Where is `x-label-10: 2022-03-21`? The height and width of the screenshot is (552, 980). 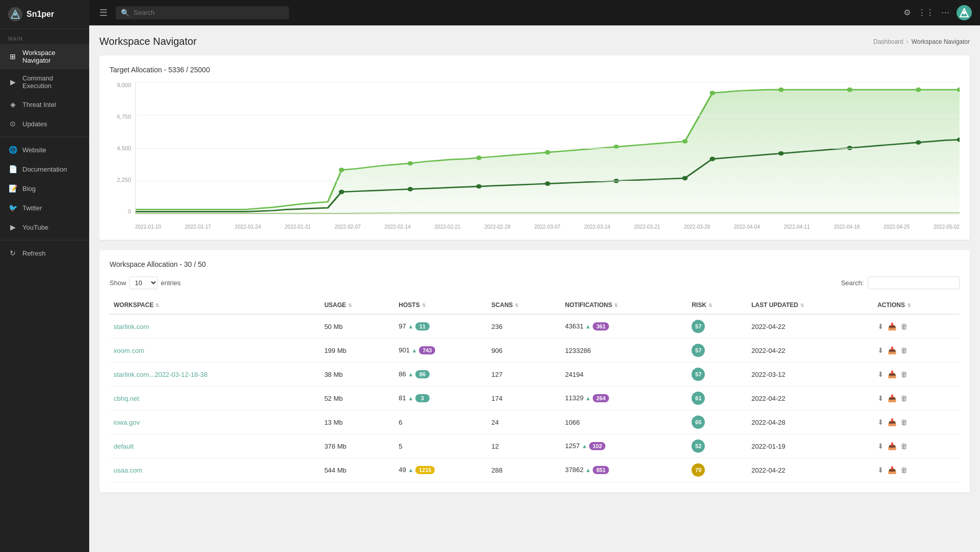 x-label-10: 2022-03-21 is located at coordinates (647, 227).